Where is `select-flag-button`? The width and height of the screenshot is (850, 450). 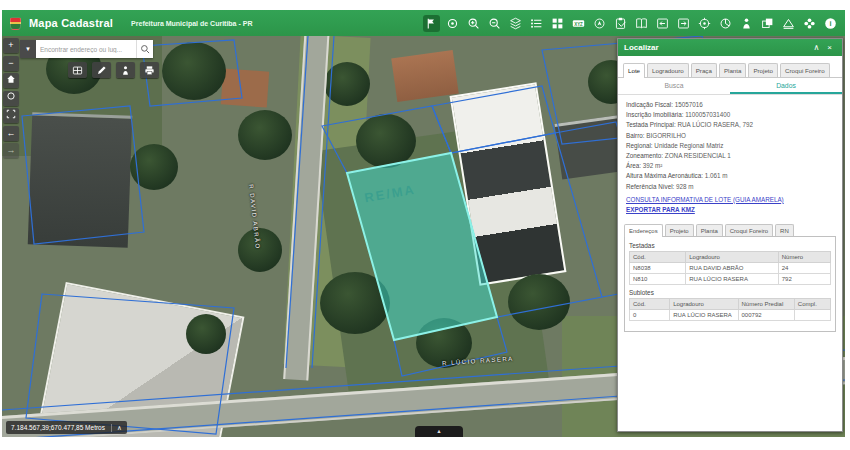
select-flag-button is located at coordinates (432, 24).